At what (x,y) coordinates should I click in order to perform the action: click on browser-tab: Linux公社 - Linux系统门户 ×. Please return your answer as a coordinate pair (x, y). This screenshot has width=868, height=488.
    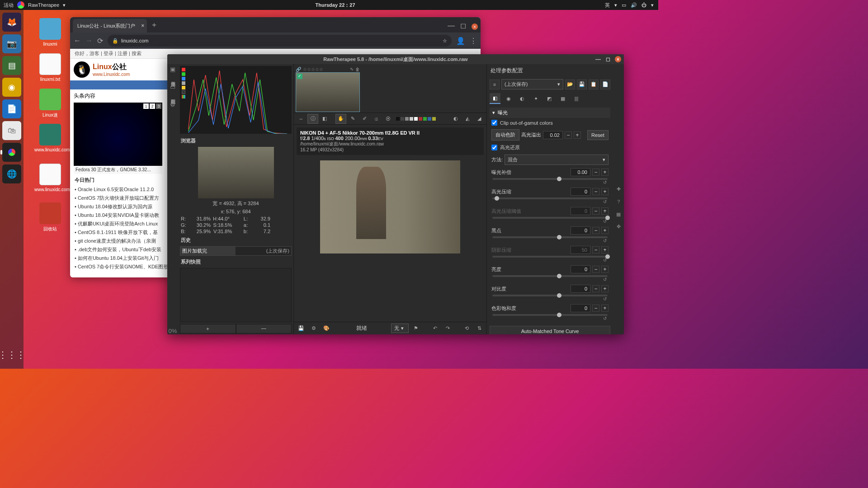
    Looking at the image, I should click on (110, 26).